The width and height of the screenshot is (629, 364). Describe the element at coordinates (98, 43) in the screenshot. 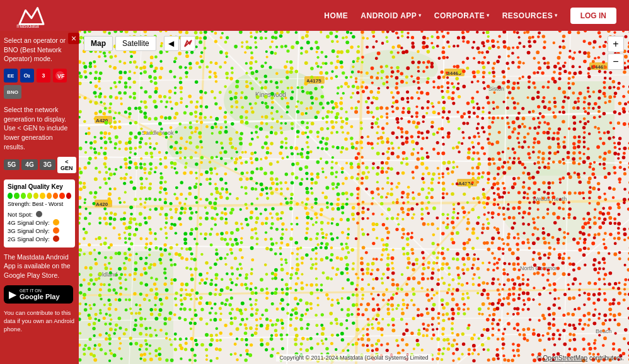

I see `map-tab-button: Map` at that location.